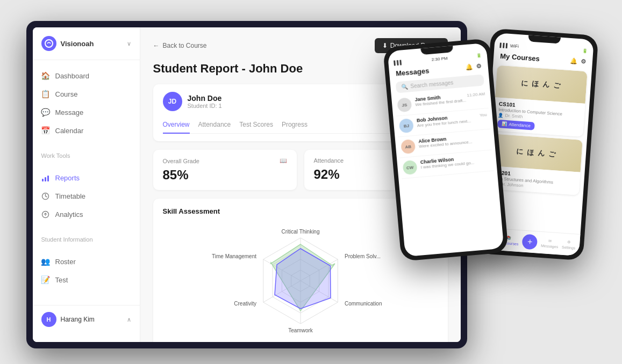  What do you see at coordinates (86, 196) in the screenshot?
I see `sidebar-item-timetable: Timetable` at bounding box center [86, 196].